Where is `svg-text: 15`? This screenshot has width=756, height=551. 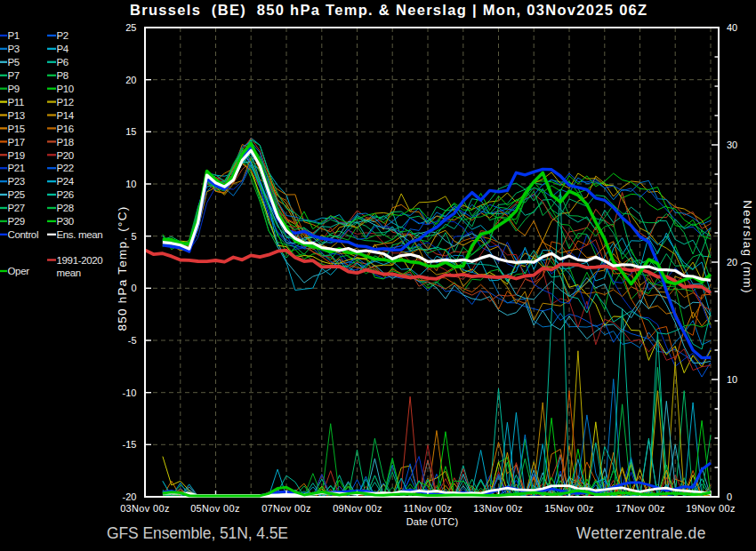 svg-text: 15 is located at coordinates (131, 132).